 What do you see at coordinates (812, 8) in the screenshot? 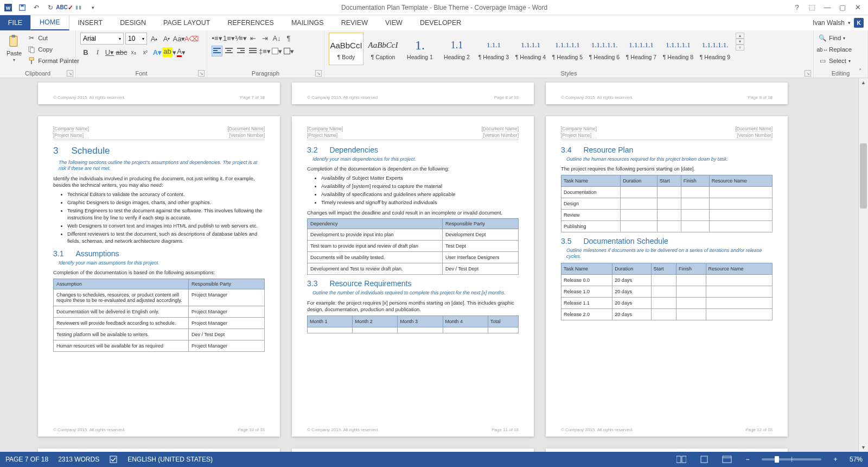
I see `ribbon-display-icon: ⬚` at bounding box center [812, 8].